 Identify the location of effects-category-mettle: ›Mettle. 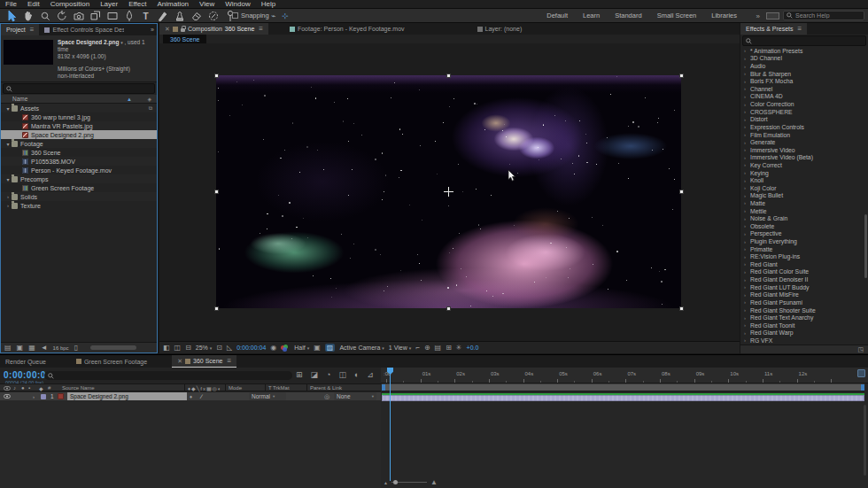
(804, 211).